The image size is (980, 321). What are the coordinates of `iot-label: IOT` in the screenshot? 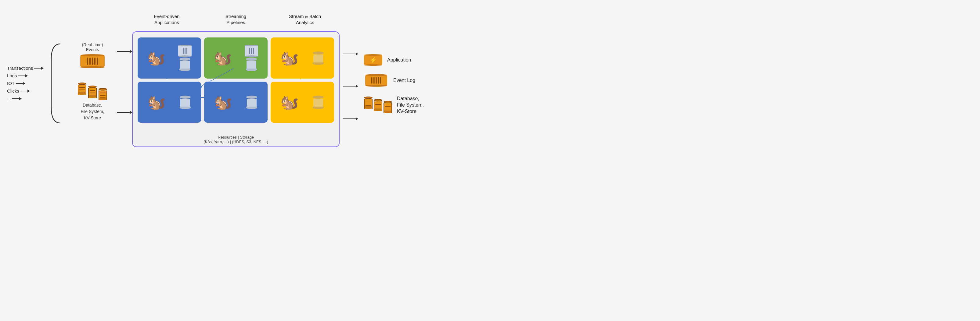 It's located at (11, 83).